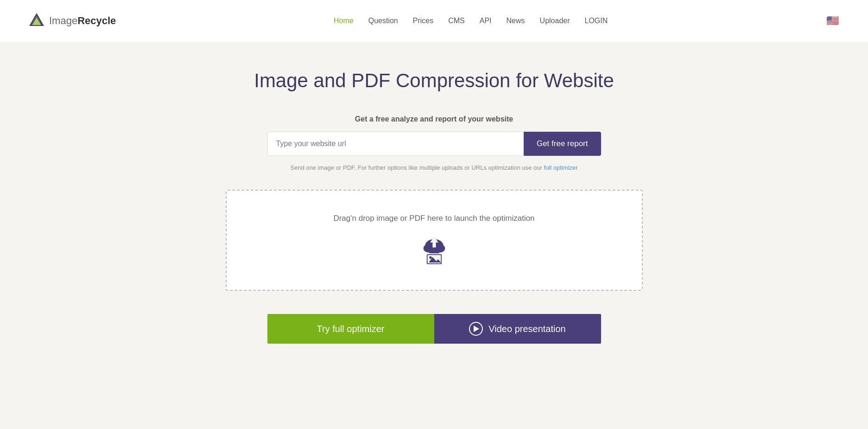 This screenshot has width=868, height=429. What do you see at coordinates (37, 20) in the screenshot?
I see `logo-icon` at bounding box center [37, 20].